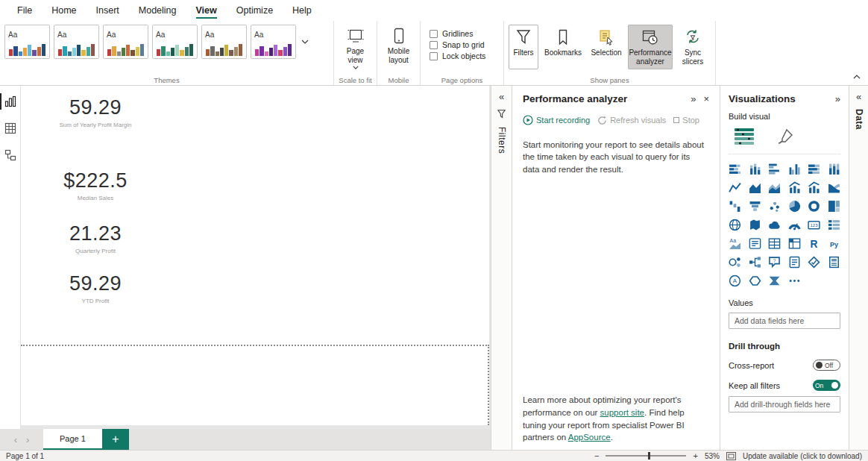 This screenshot has height=461, width=868. What do you see at coordinates (857, 77) in the screenshot?
I see `collapse-ribbon-icon` at bounding box center [857, 77].